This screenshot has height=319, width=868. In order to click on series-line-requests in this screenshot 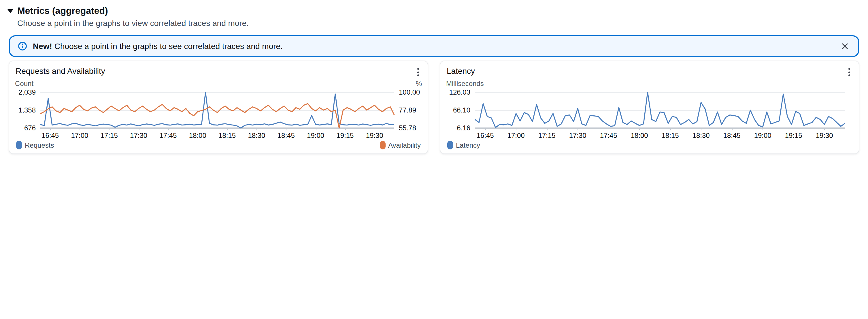, I will do `click(217, 110)`.